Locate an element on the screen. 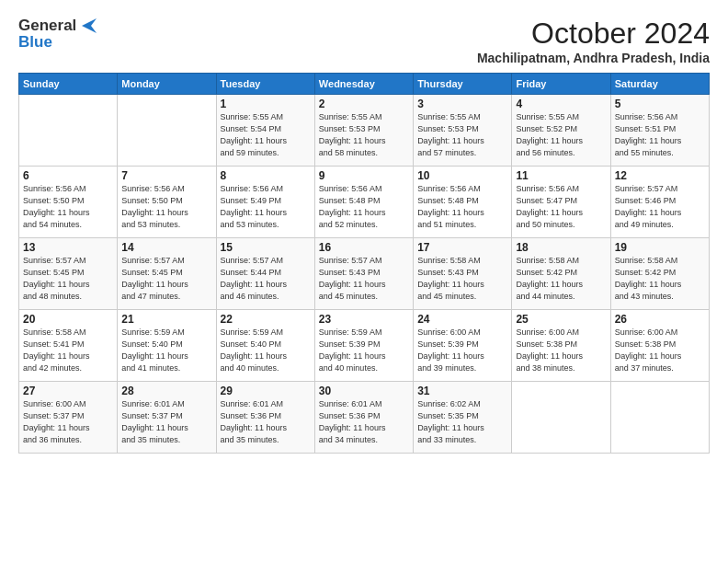 The height and width of the screenshot is (563, 728). calendar-cell: 18Sunrise: 5:58 AM Sunset: 5:42 PM Dayli… is located at coordinates (561, 274).